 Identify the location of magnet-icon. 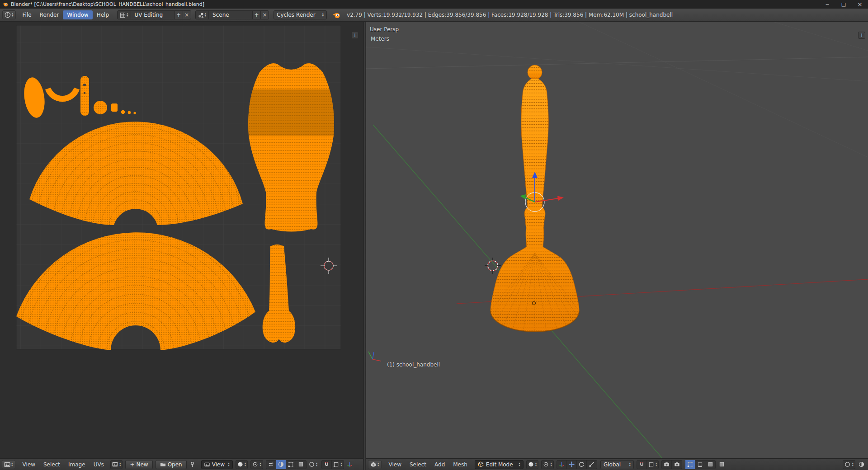
(642, 465).